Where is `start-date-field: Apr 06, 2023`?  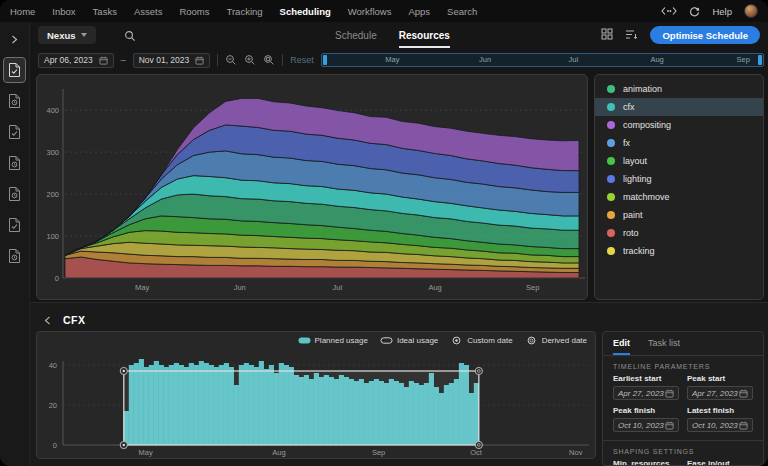 start-date-field: Apr 06, 2023 is located at coordinates (76, 60).